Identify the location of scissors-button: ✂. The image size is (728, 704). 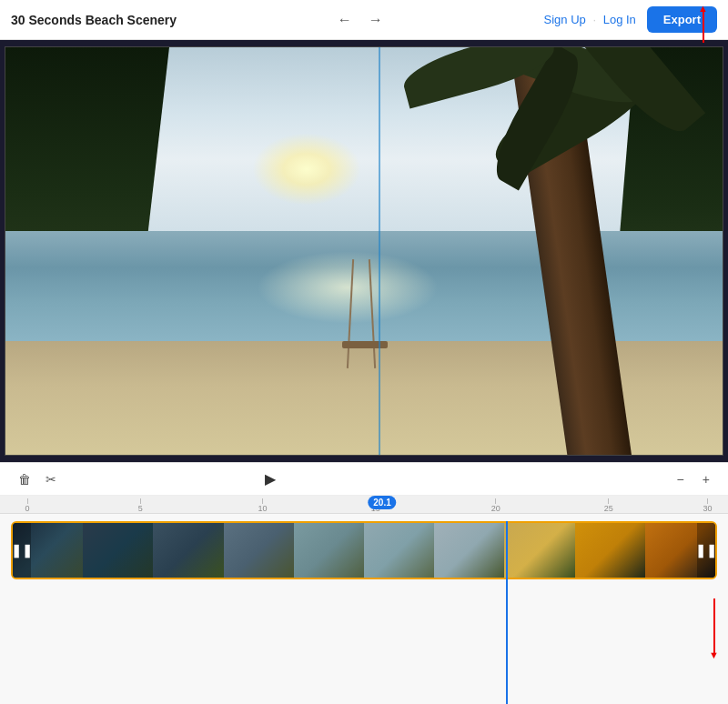
(51, 479).